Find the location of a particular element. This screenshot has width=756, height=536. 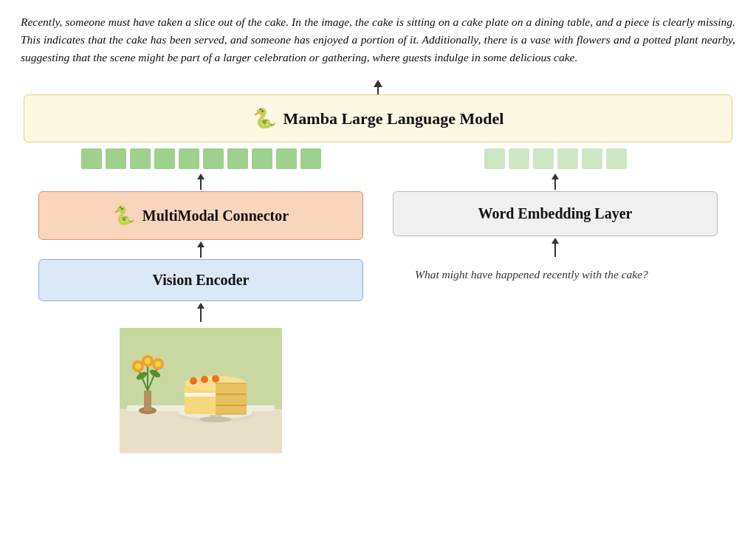

we-to-tokens-arrow is located at coordinates (555, 182).